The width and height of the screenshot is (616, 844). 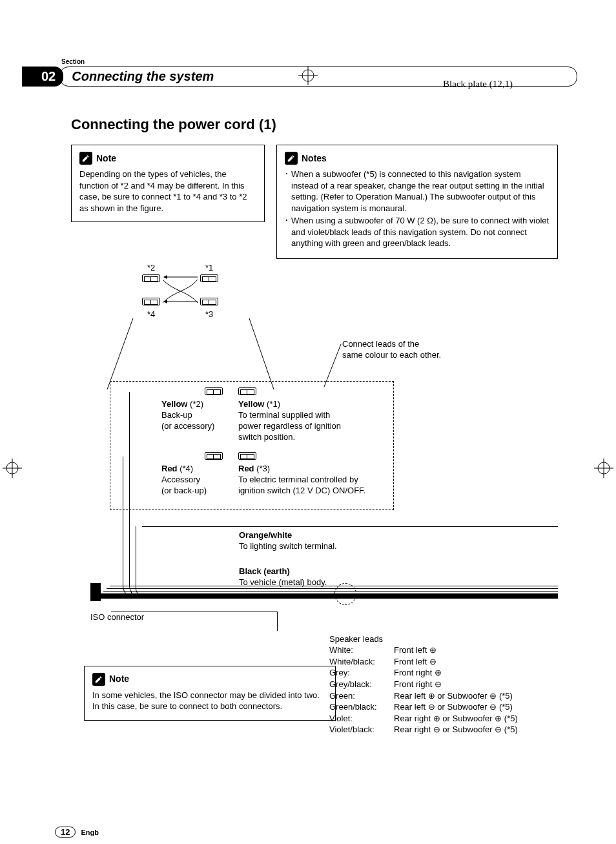 What do you see at coordinates (415, 662) in the screenshot?
I see `spk-val: Front left ⊖` at bounding box center [415, 662].